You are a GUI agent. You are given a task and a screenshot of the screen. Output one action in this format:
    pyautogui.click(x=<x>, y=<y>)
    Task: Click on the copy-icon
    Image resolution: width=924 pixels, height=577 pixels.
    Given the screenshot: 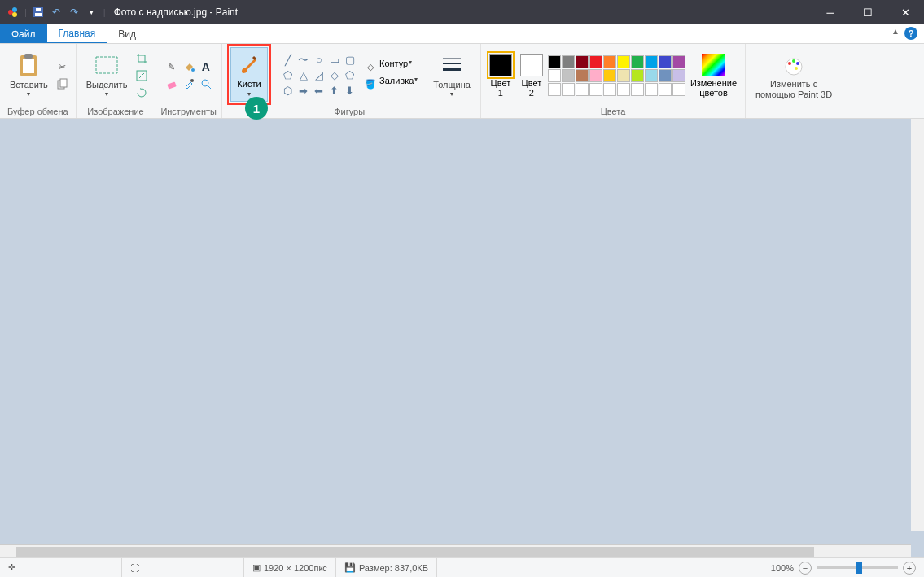 What is the action you would take?
    pyautogui.click(x=63, y=84)
    